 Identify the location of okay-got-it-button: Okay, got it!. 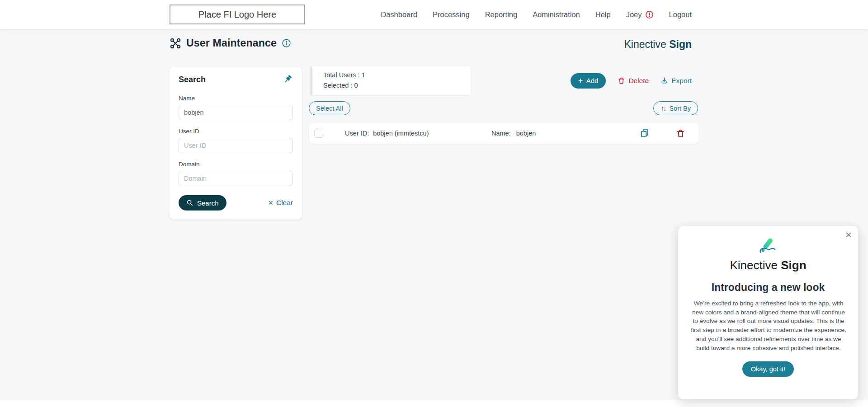
(768, 369).